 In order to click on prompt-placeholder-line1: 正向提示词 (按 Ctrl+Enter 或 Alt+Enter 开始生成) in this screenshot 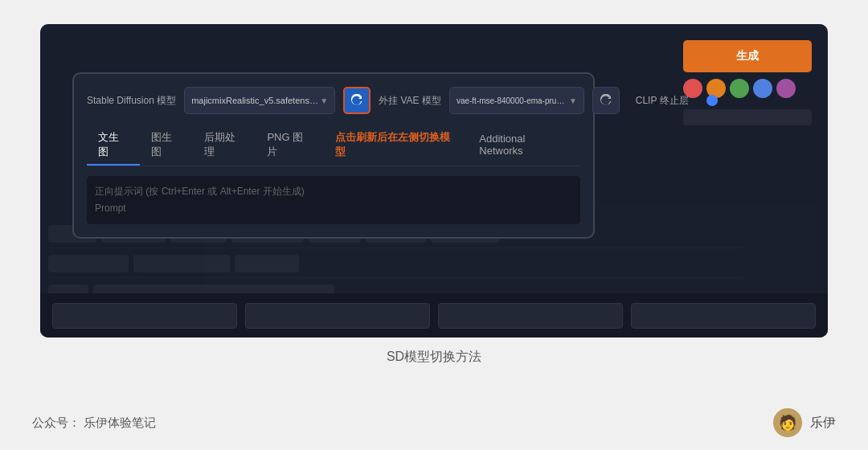, I will do `click(334, 191)`.